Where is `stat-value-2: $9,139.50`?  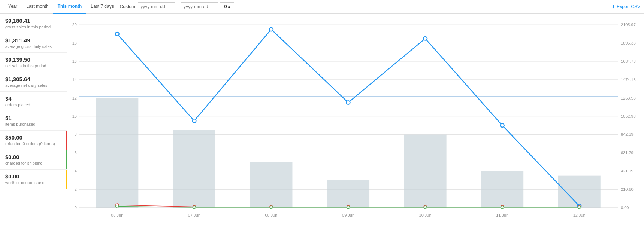
stat-value-2: $9,139.50 is located at coordinates (34, 60).